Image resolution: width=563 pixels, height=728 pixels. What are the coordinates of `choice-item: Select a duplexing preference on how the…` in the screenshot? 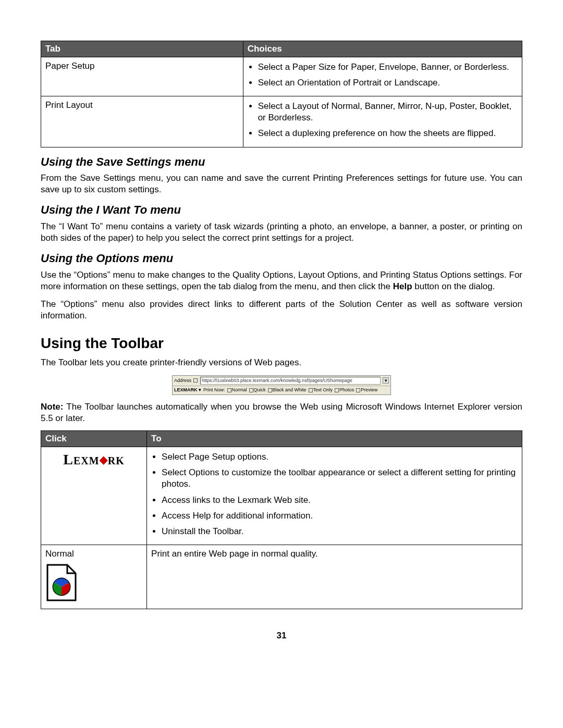 It's located at (388, 133).